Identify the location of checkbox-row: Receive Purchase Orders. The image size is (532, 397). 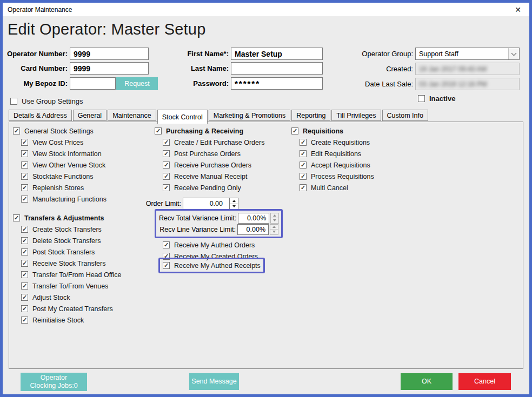
(214, 165).